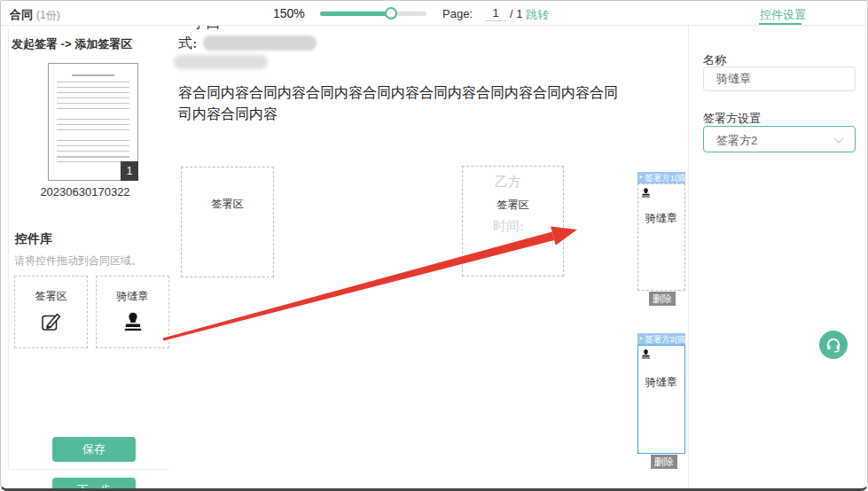 The image size is (868, 491). I want to click on signature-icon, so click(51, 322).